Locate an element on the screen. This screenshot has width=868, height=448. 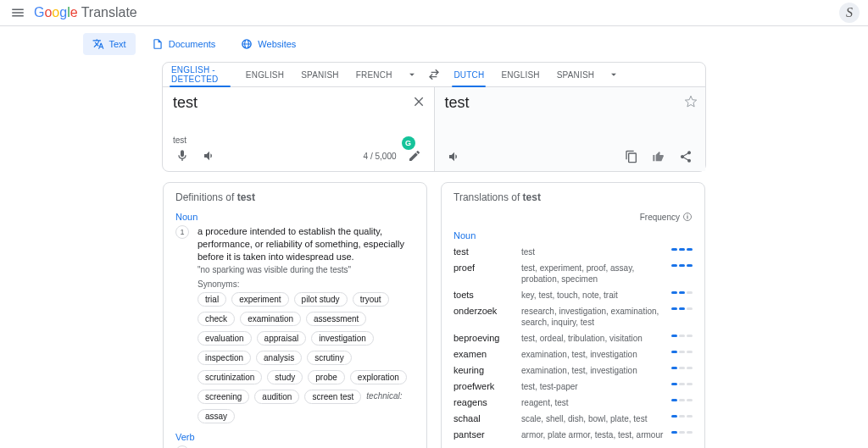
translation-word: keuring is located at coordinates (484, 370).